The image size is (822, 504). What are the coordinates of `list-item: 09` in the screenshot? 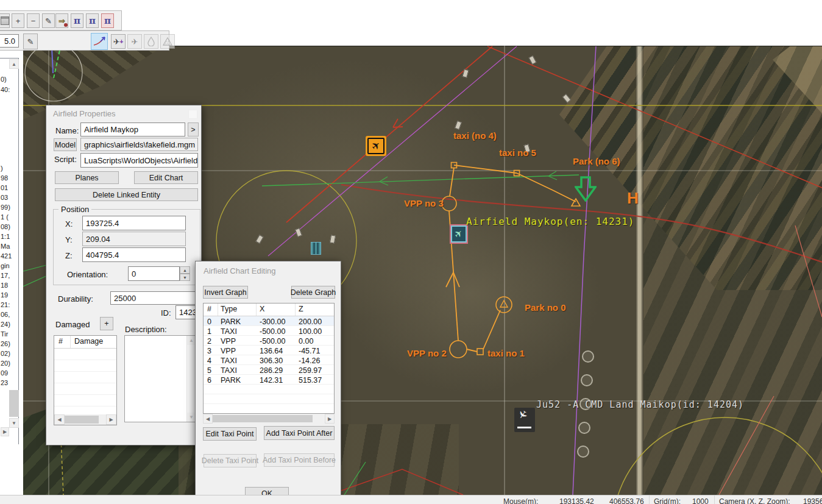 It's located at (4, 373).